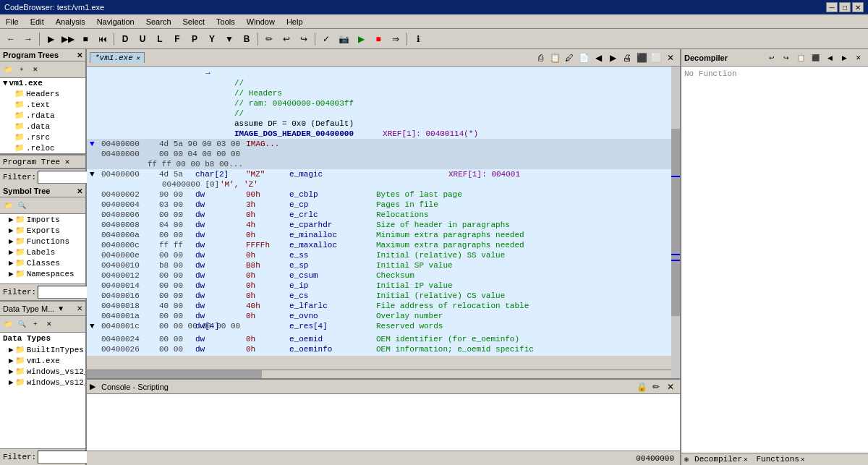 Image resolution: width=868 pixels, height=465 pixels. Describe the element at coordinates (43, 116) in the screenshot. I see `tree-item-rdata: 📁 .rdata` at that location.